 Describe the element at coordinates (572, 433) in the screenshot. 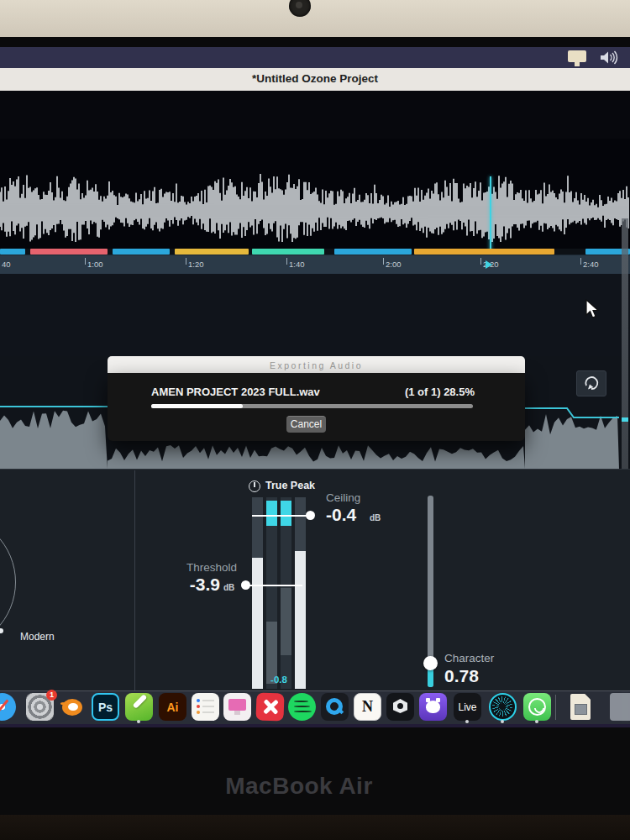

I see `gain-reduction-trace-right` at that location.